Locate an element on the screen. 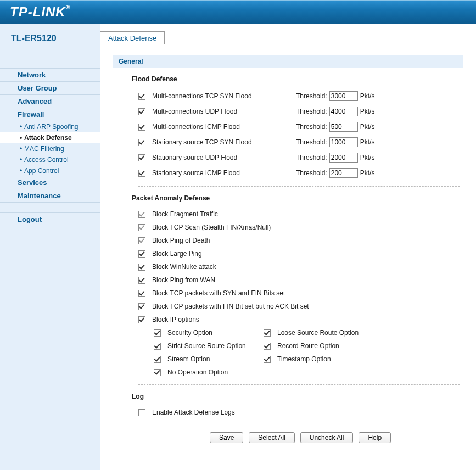  anomaly-row: Block TCP Scan (Stealth FIN/Xmas/Null) is located at coordinates (299, 227).